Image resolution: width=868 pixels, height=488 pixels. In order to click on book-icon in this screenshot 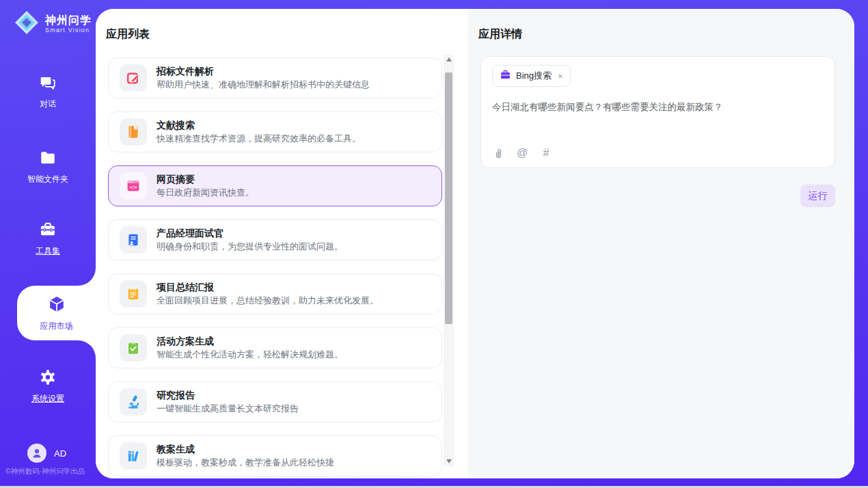, I will do `click(133, 132)`.